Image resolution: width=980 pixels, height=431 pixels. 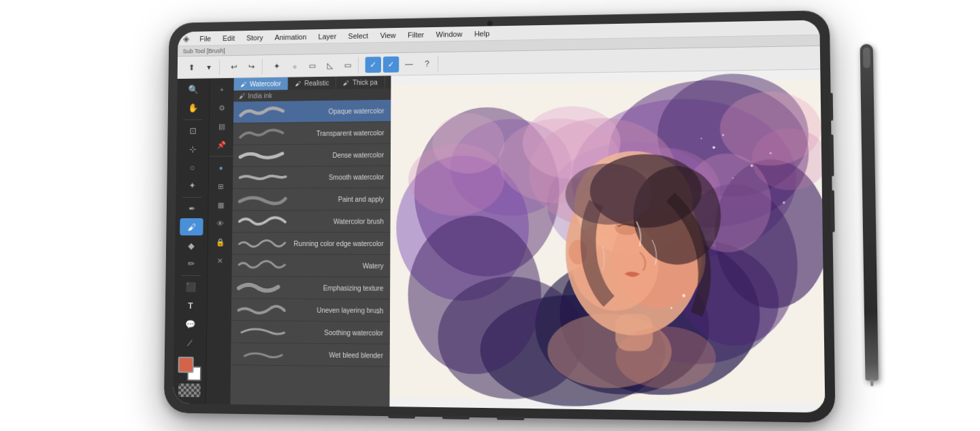 What do you see at coordinates (311, 222) in the screenshot?
I see `brush-watercolor-brush: Watercolor brush` at bounding box center [311, 222].